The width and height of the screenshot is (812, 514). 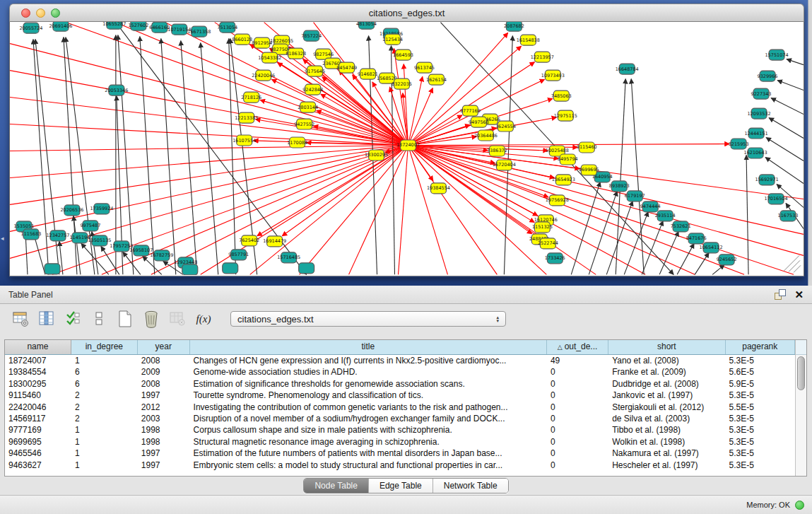 I want to click on graph-node: 1527602, so click(x=139, y=26).